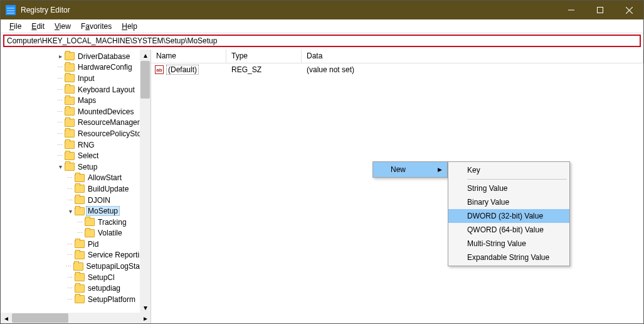 Image resolution: width=644 pixels, height=324 pixels. What do you see at coordinates (104, 288) in the screenshot?
I see `tree-item-label: setupdiag` at bounding box center [104, 288].